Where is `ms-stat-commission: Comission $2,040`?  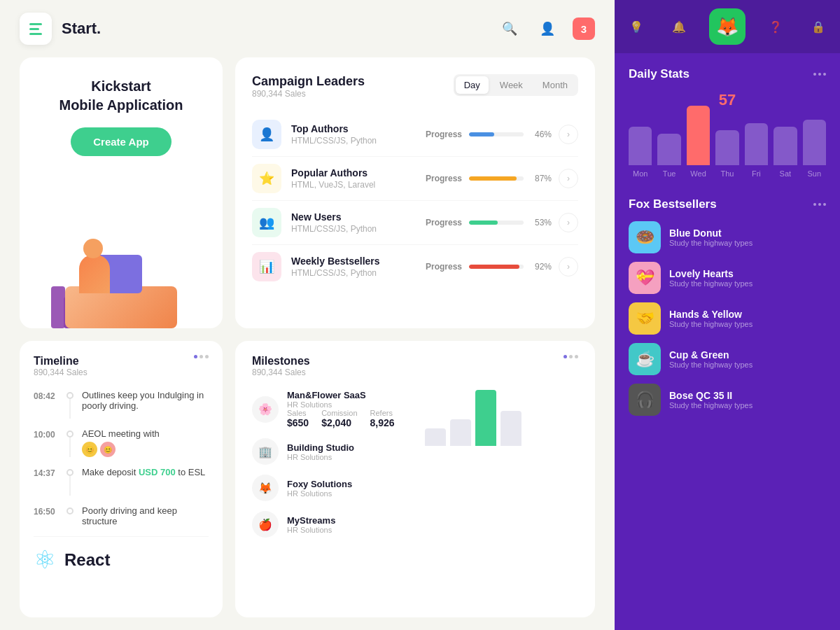 ms-stat-commission: Comission $2,040 is located at coordinates (339, 419).